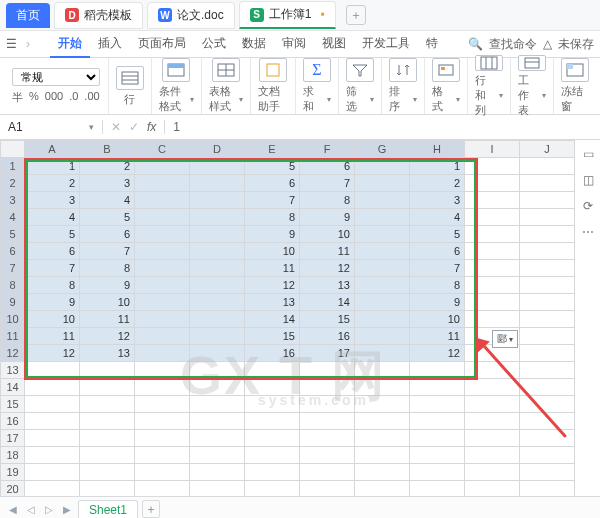 Image resolution: width=600 pixels, height=518 pixels. Describe the element at coordinates (382, 302) in the screenshot. I see `cell-G9` at that location.